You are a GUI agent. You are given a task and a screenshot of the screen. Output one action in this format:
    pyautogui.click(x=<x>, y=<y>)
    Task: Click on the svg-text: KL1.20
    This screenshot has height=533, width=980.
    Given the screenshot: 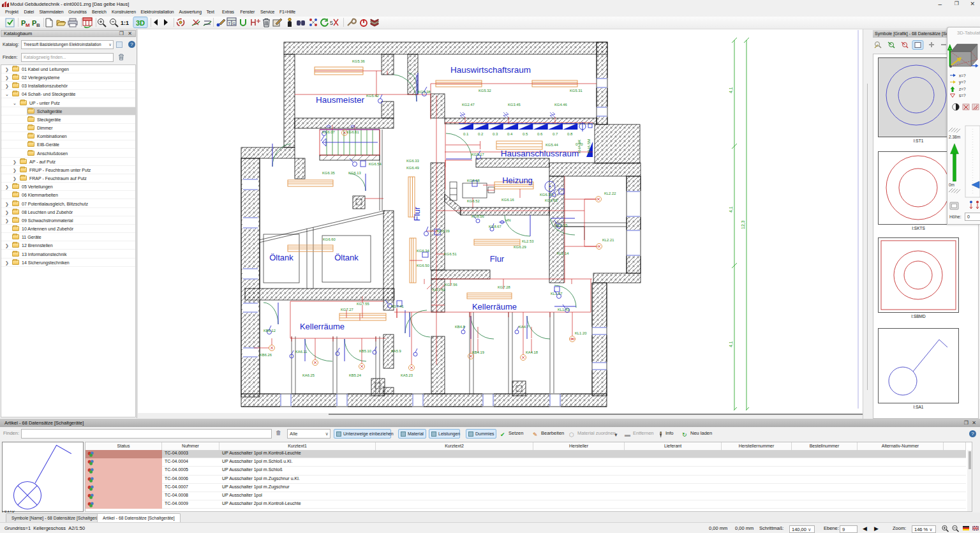 What is the action you would take?
    pyautogui.click(x=581, y=333)
    